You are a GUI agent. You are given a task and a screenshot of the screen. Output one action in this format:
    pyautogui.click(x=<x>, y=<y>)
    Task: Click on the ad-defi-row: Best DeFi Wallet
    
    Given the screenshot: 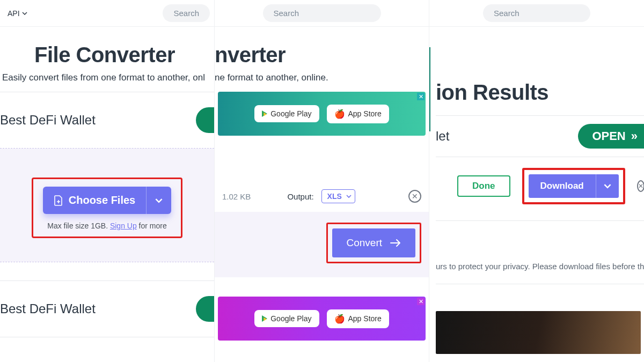 What is the action you would take?
    pyautogui.click(x=107, y=120)
    